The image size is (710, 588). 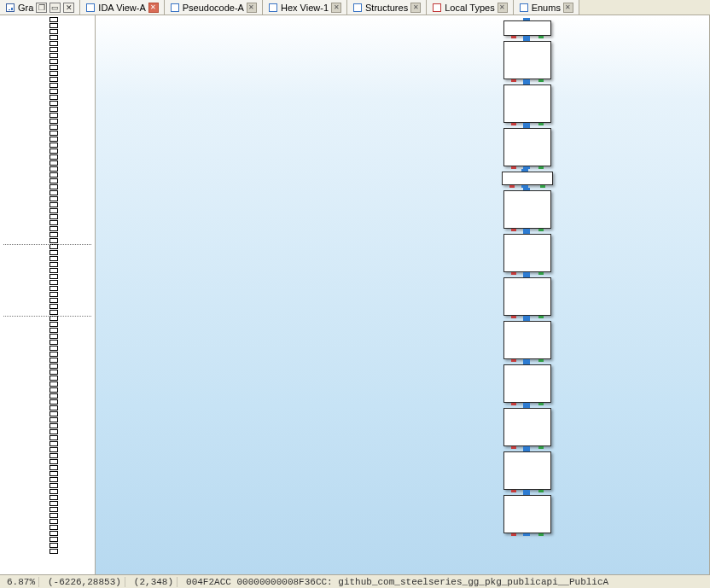 I want to click on status-zoom: 6.87%, so click(x=21, y=582).